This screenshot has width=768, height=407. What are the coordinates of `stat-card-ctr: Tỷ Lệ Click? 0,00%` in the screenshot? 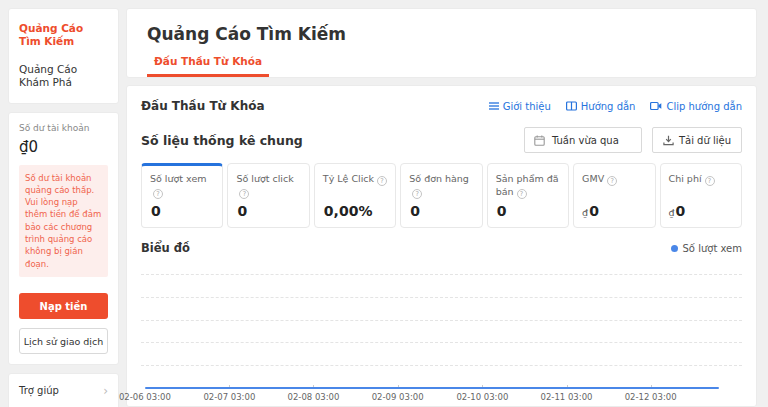 It's located at (355, 196).